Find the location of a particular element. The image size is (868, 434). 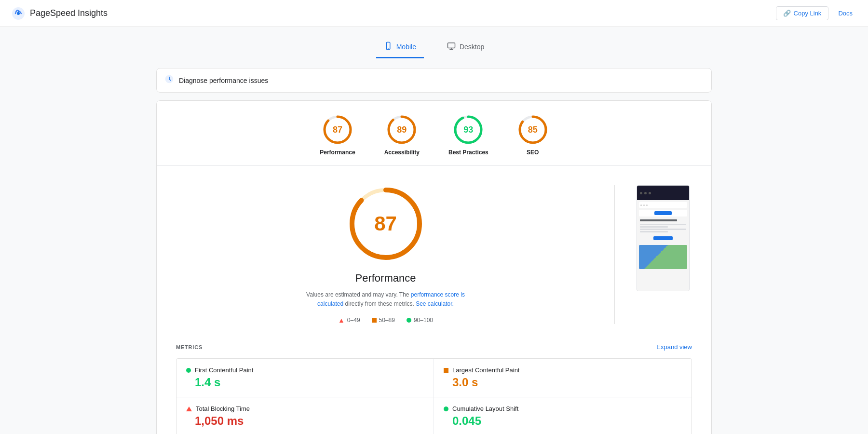

lcp-name: Largest Contentful Paint is located at coordinates (486, 370).